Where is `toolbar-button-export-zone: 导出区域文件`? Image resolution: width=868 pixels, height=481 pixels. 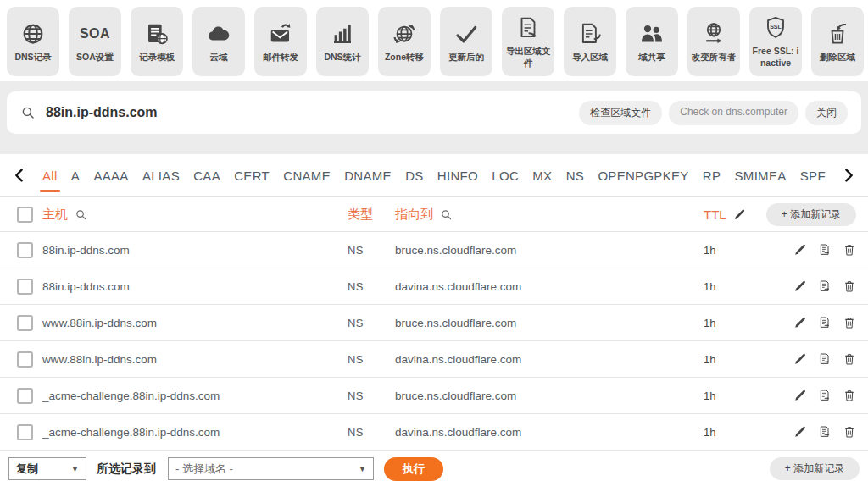 toolbar-button-export-zone: 导出区域文件 is located at coordinates (528, 41).